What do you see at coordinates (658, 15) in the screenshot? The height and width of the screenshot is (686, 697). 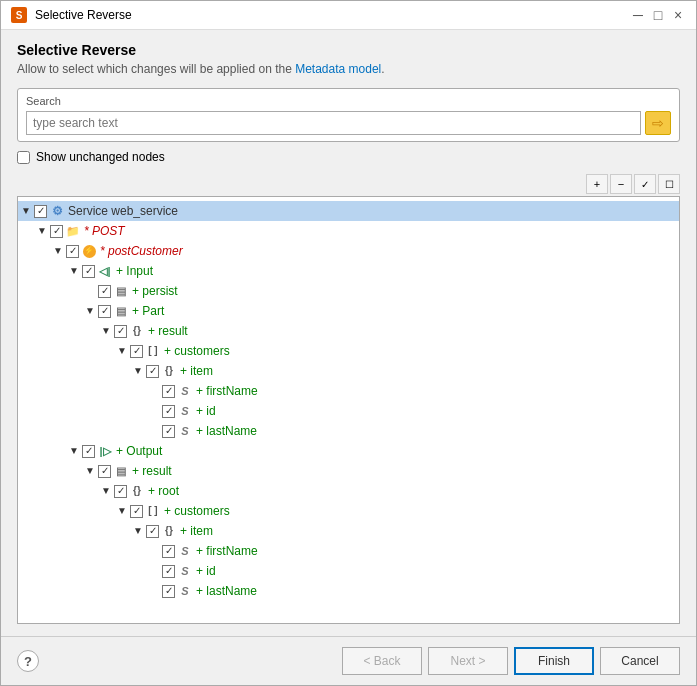 I see `maximize-button: □` at bounding box center [658, 15].